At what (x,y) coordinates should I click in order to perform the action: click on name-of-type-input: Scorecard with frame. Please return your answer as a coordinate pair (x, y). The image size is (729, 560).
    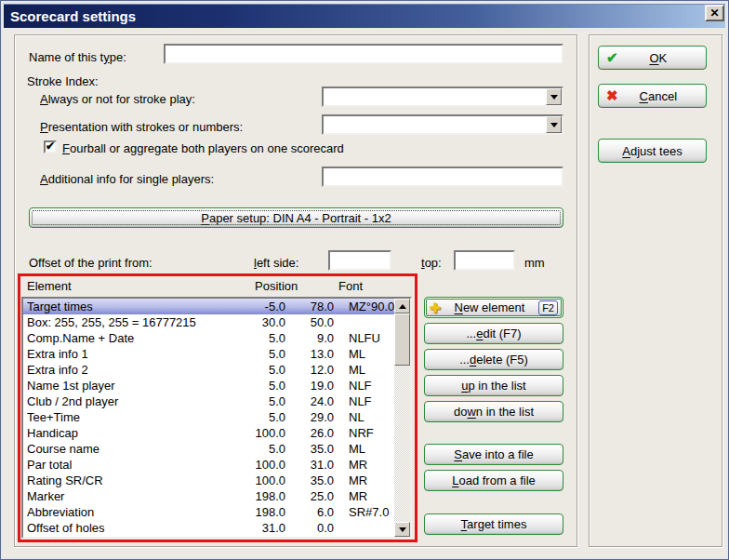
    Looking at the image, I should click on (364, 54).